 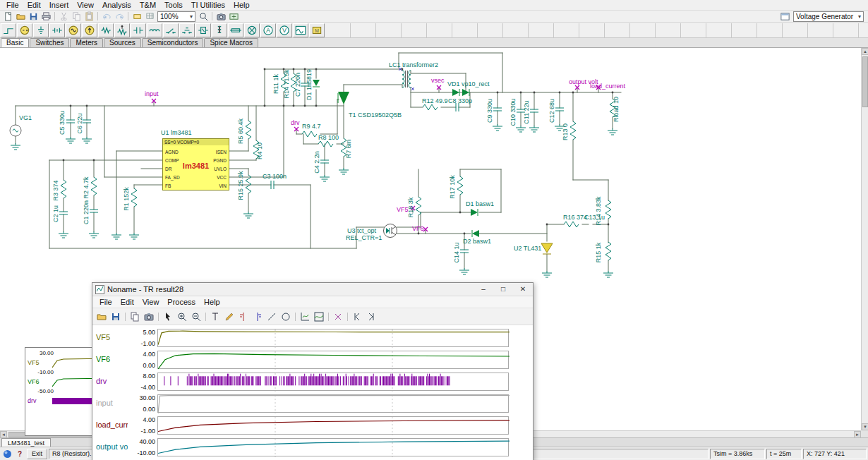 What do you see at coordinates (56, 214) in the screenshot?
I see `component-label: C2 1u` at bounding box center [56, 214].